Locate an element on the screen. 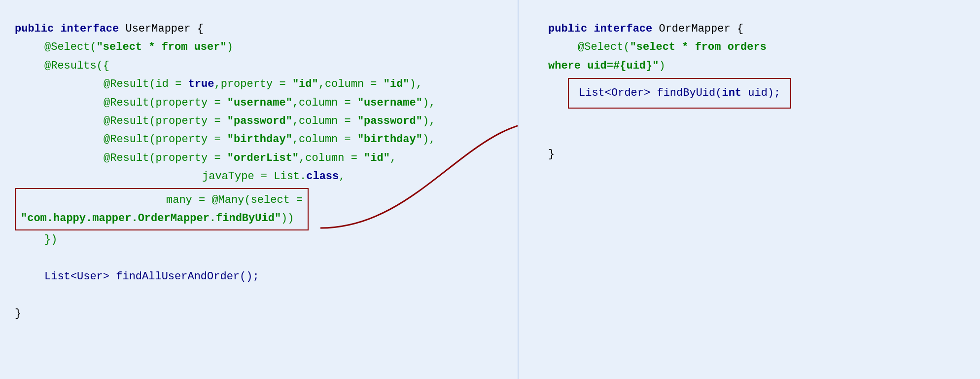 This screenshot has height=379, width=980. str-birthday: "birthday" is located at coordinates (260, 139).